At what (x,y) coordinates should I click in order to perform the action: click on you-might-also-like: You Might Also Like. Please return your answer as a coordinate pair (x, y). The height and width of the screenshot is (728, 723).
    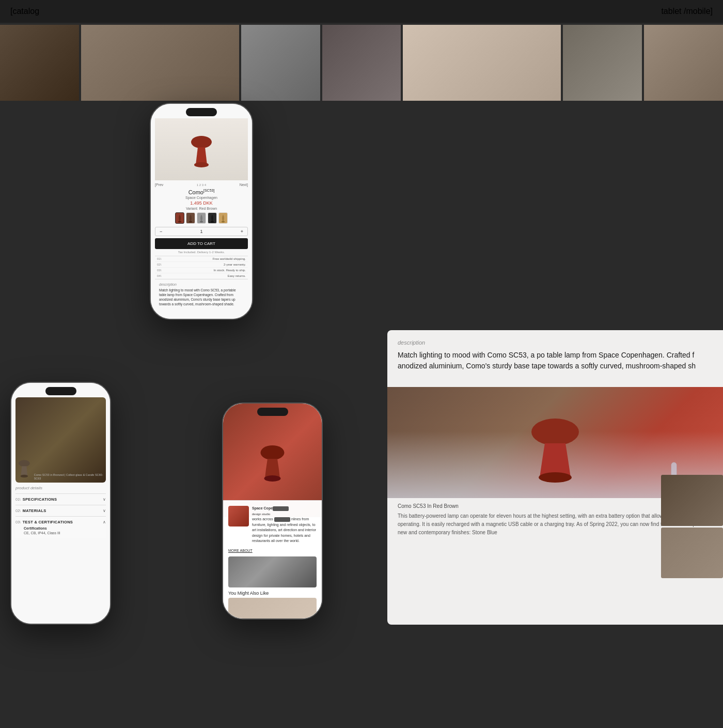
    Looking at the image, I should click on (273, 593).